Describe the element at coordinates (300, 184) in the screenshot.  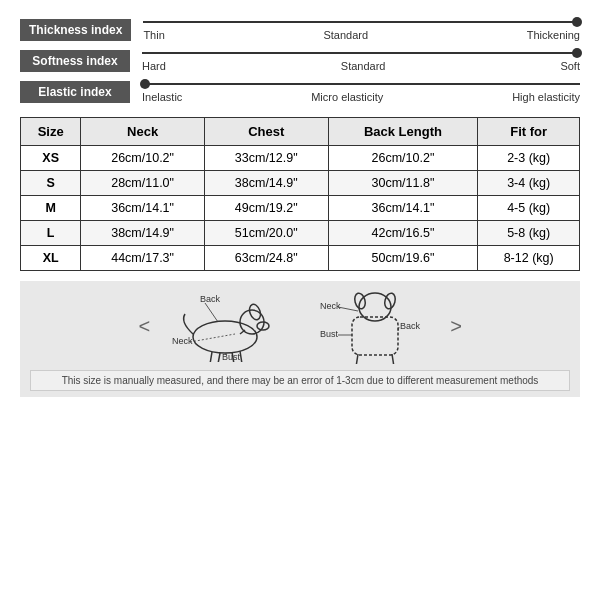
I see `table-row: S28cm/11.0"38cm/14.9"30cm/11.8"3-4 (kg)` at that location.